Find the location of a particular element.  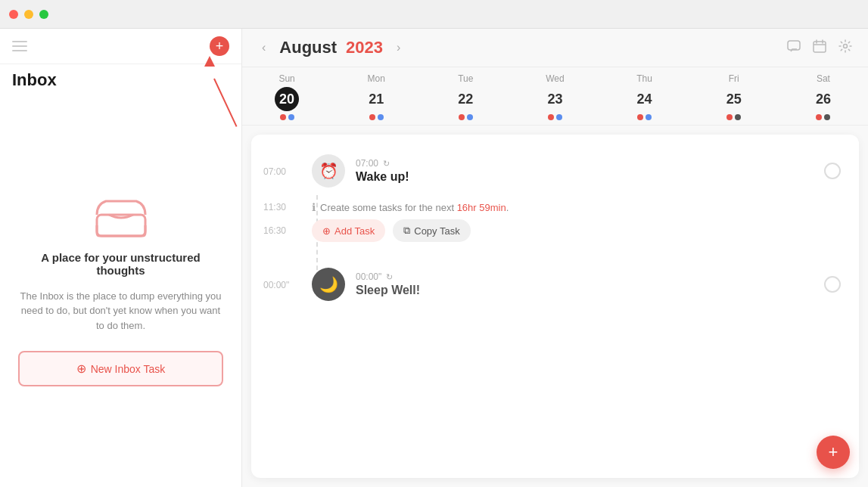

day-name-tue: Tue is located at coordinates (465, 79).